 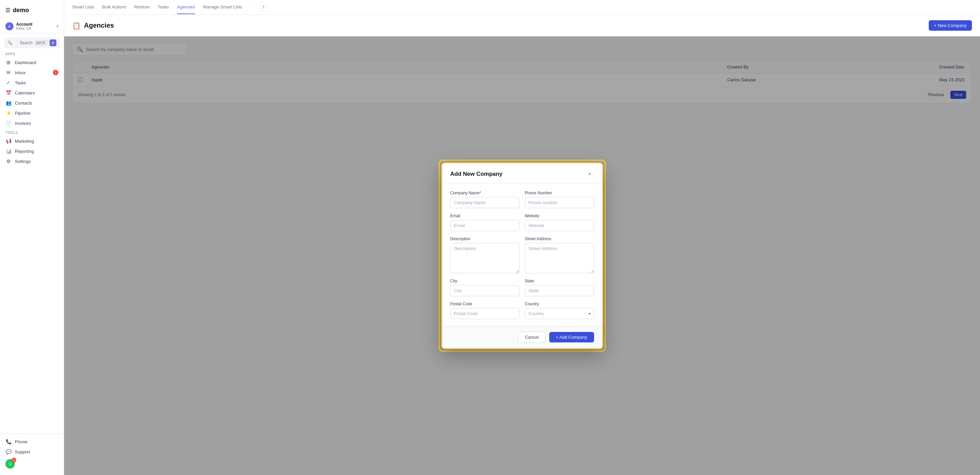 I want to click on page-header: 📋 Agencies + New Company, so click(x=522, y=26).